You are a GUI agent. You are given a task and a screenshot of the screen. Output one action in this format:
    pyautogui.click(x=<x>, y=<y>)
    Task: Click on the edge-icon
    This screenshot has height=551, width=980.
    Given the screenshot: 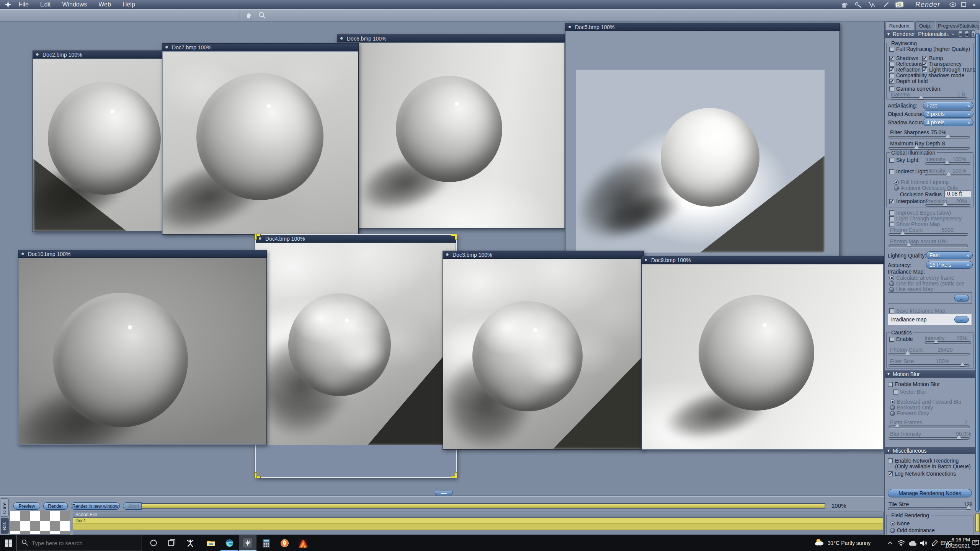 What is the action you would take?
    pyautogui.click(x=229, y=543)
    